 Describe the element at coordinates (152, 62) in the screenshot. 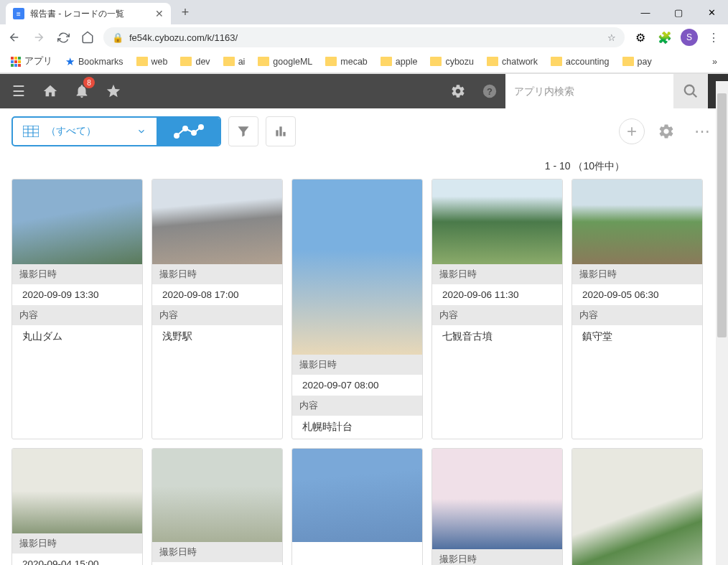

I see `bookmark-folder: web` at that location.